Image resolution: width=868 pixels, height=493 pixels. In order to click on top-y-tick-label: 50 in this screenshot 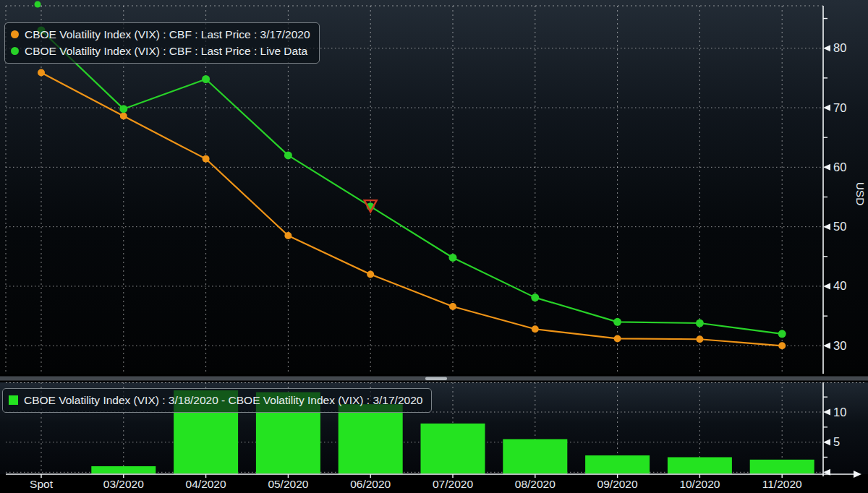, I will do `click(840, 226)`.